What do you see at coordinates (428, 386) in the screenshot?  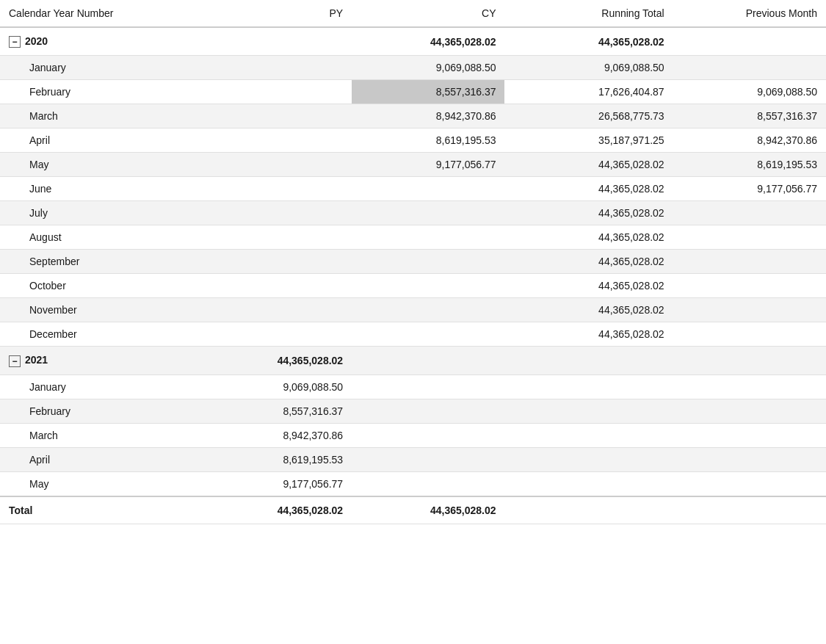 I see `month-cy-2021-january` at bounding box center [428, 386].